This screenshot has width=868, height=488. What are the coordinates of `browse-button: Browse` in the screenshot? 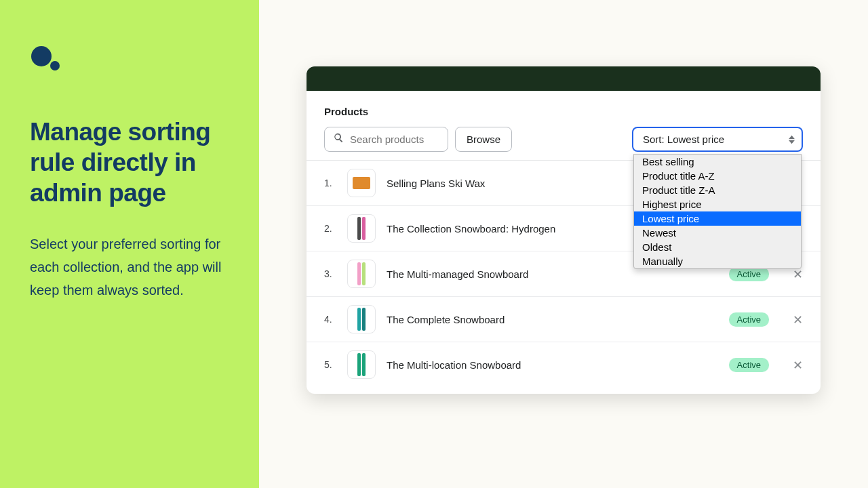 It's located at (484, 140).